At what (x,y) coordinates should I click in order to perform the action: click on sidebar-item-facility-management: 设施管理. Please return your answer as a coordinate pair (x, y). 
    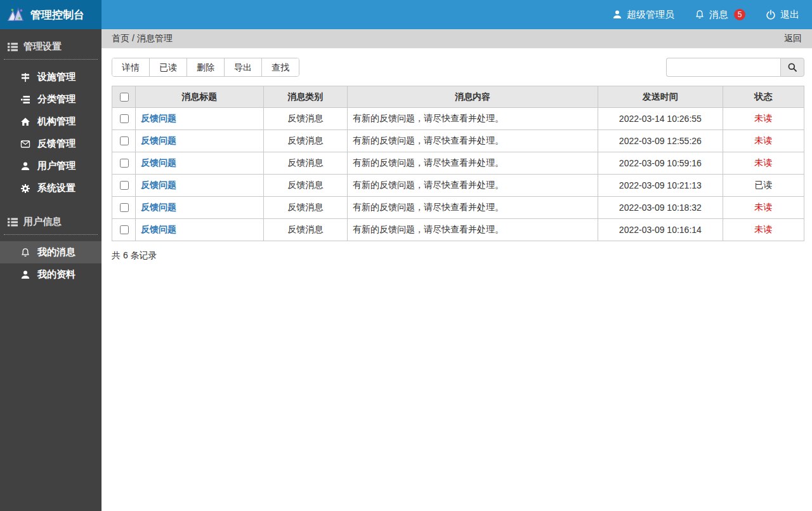
    Looking at the image, I should click on (51, 77).